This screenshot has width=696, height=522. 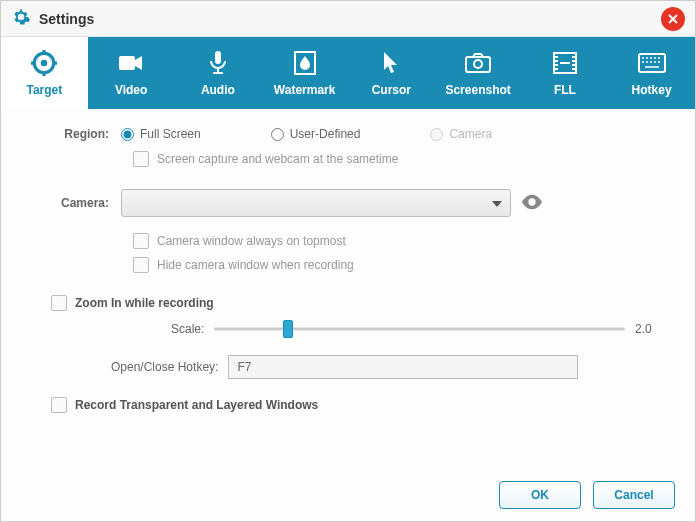 What do you see at coordinates (403, 367) in the screenshot?
I see `hotkey-input` at bounding box center [403, 367].